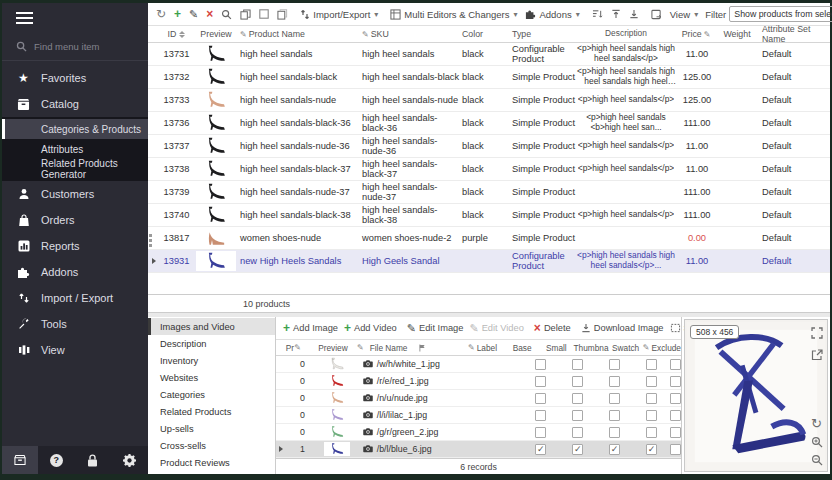 This screenshot has width=832, height=480. Describe the element at coordinates (75, 78) in the screenshot. I see `sidebar-item-favorites: ★ Favorites` at that location.